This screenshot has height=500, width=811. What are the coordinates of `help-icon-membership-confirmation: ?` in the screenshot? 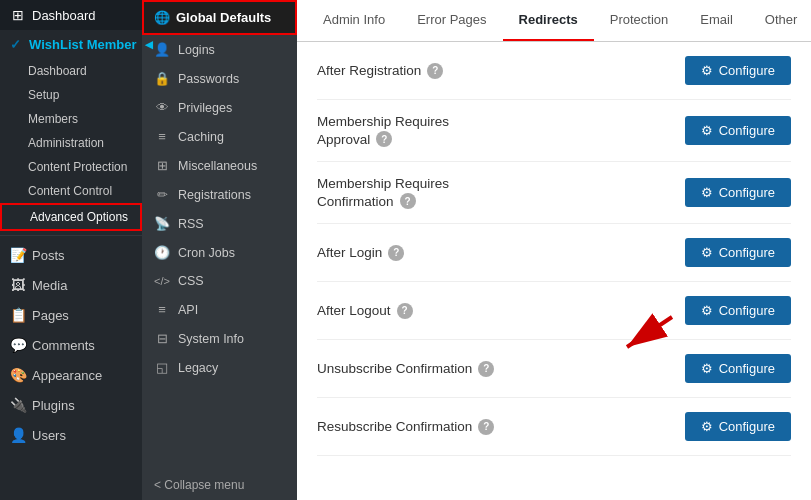 It's located at (408, 201).